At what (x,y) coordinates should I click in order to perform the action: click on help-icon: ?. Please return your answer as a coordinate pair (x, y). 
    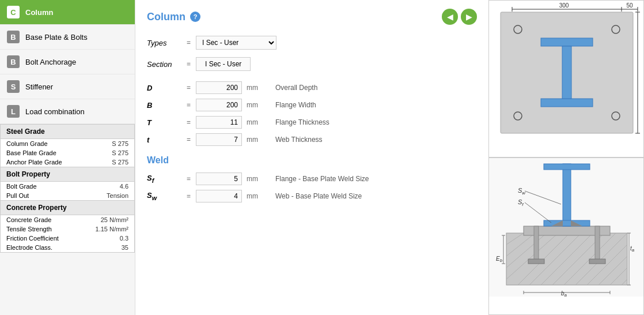
    Looking at the image, I should click on (195, 17).